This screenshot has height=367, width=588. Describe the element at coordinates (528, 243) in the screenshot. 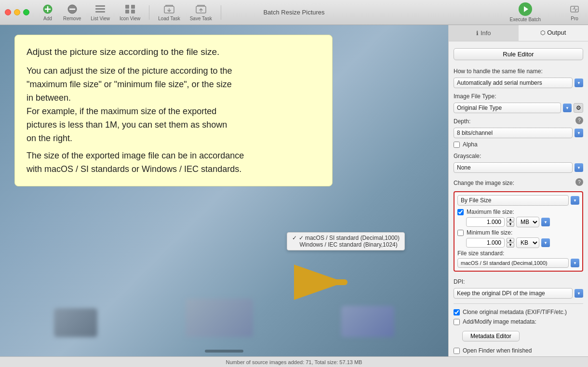

I see `min-file-unit-select: KB MB GB` at that location.